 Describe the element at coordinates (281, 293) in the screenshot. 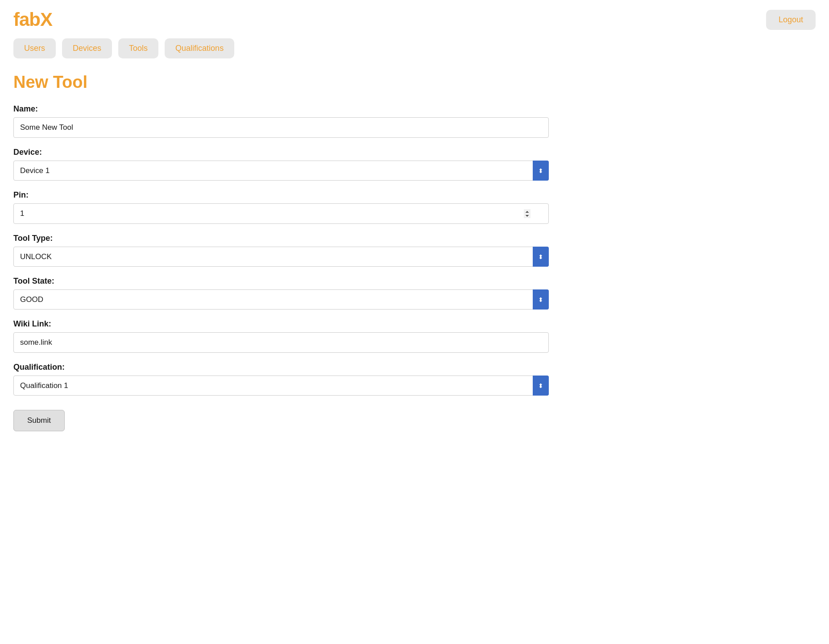

I see `tool-state-field-group: Tool State: GOOD BAD UNKNOWN` at that location.